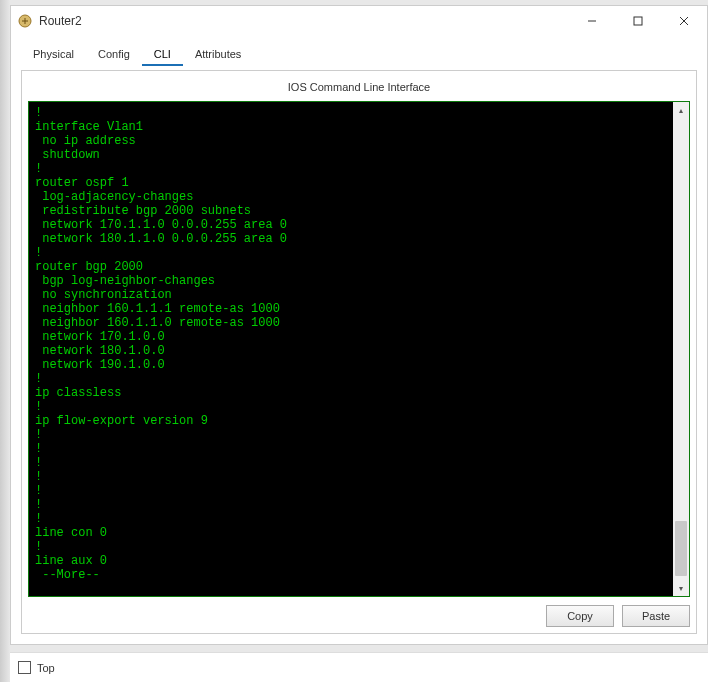  I want to click on tab-config: Config, so click(114, 55).